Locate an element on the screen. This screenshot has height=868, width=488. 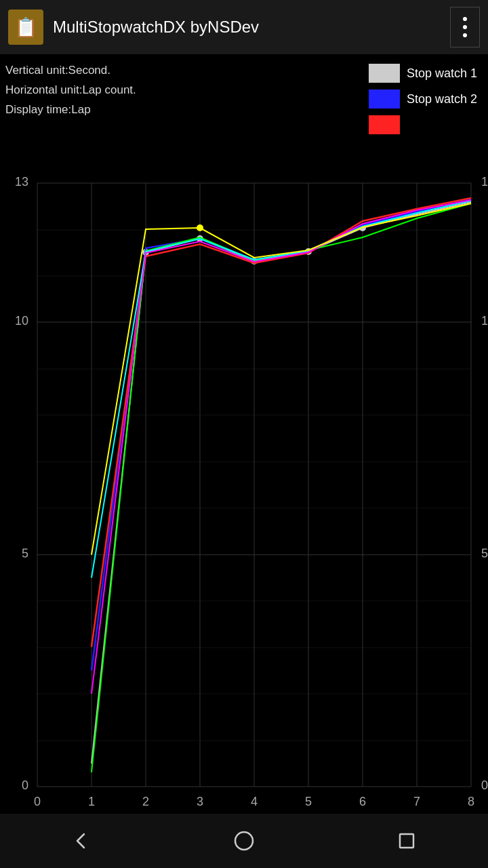
display-time-label: Display time:Lap is located at coordinates (187, 110).